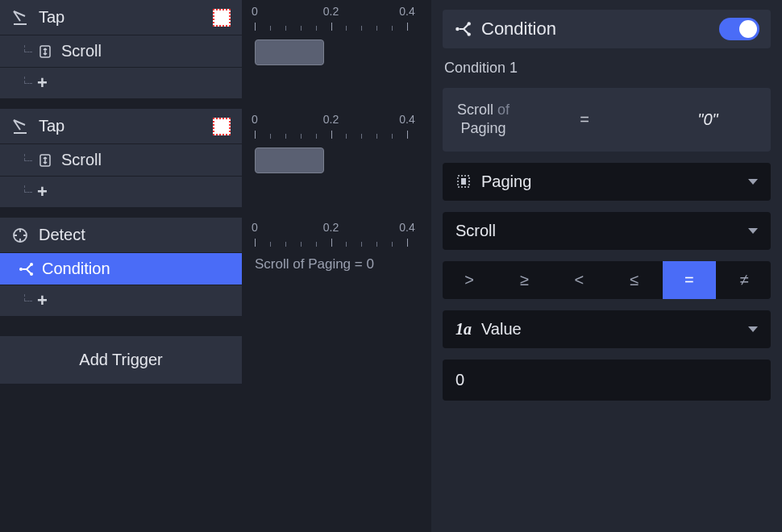  I want to click on condition-summary: Scroll of Paging = 0, so click(337, 264).